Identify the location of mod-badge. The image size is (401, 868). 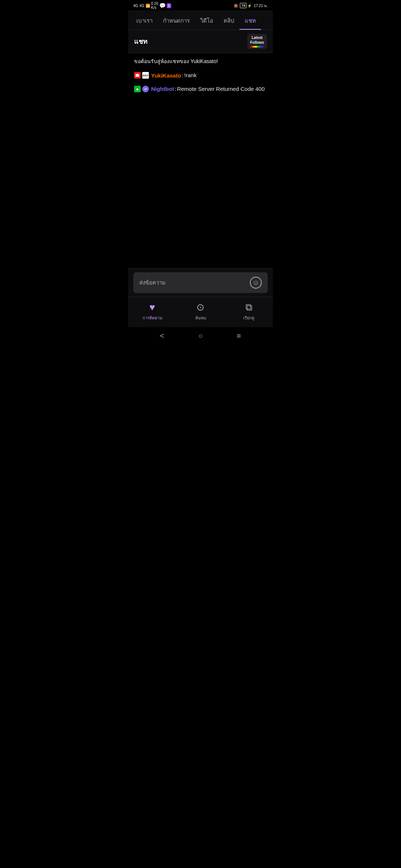
(137, 89).